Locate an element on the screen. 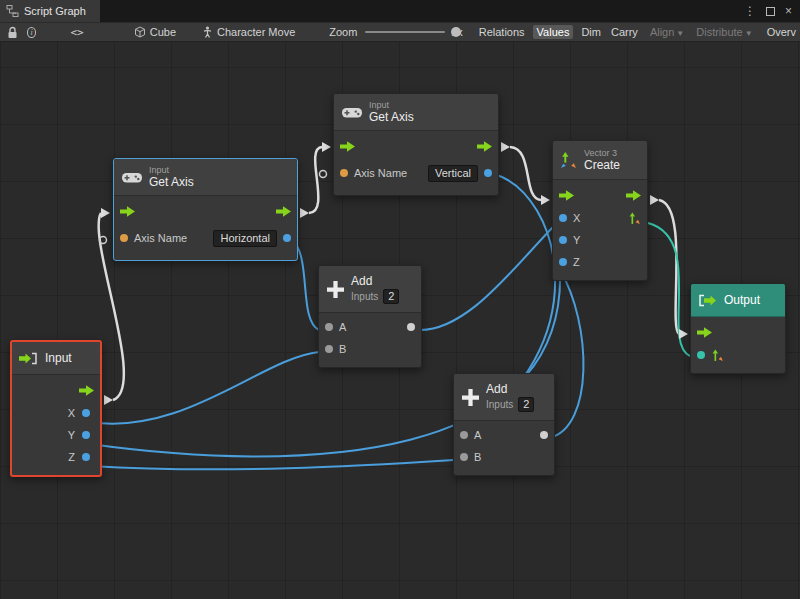  node-kind: Vector 3 is located at coordinates (602, 153).